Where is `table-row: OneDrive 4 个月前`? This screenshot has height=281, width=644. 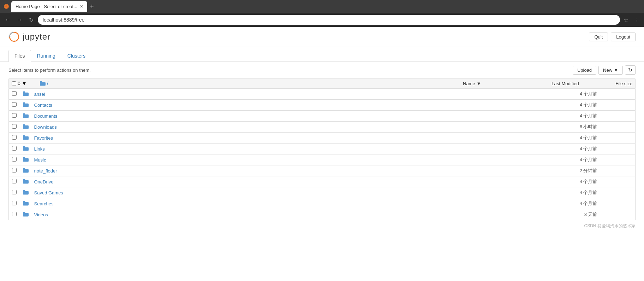 table-row: OneDrive 4 个月前 is located at coordinates (322, 182).